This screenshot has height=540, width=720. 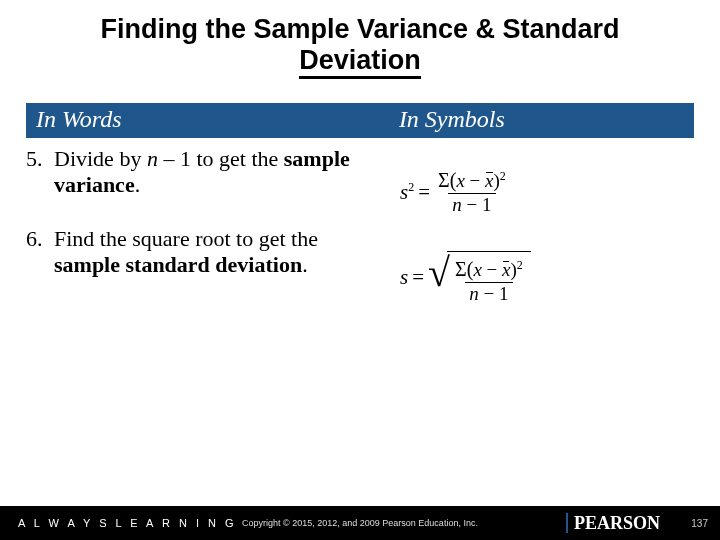 I want to click on step-5: 5. Divide by n – 1 to get the sample var…, so click(x=213, y=172).